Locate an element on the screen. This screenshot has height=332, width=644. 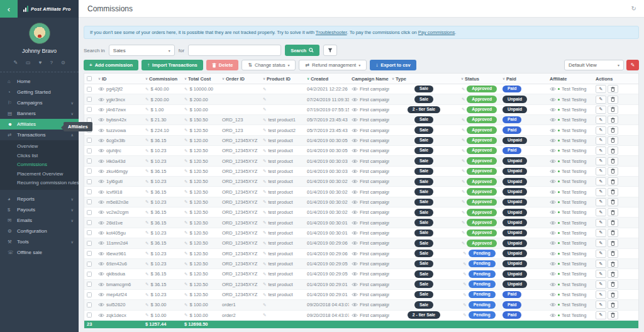
submenu-item-placement-overview: Placement Overview is located at coordinates (39, 175).